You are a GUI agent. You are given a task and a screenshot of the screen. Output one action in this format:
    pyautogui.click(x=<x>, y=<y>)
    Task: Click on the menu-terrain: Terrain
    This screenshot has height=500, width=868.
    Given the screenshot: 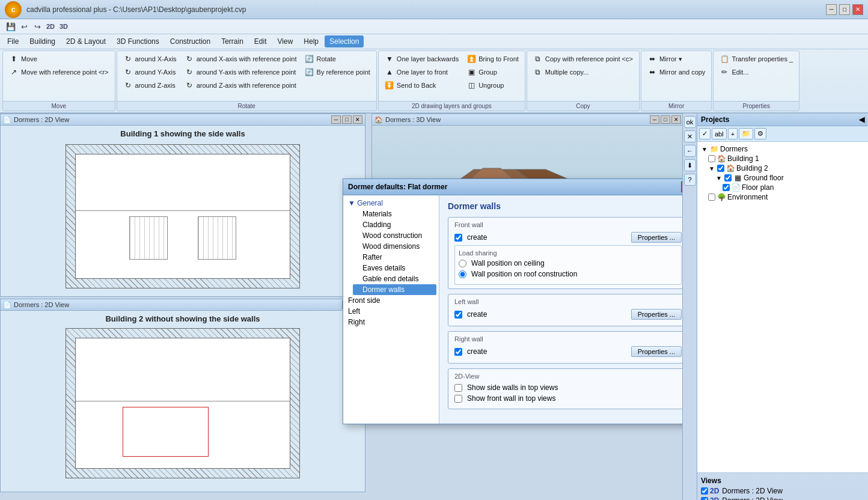 What is the action you would take?
    pyautogui.click(x=232, y=41)
    